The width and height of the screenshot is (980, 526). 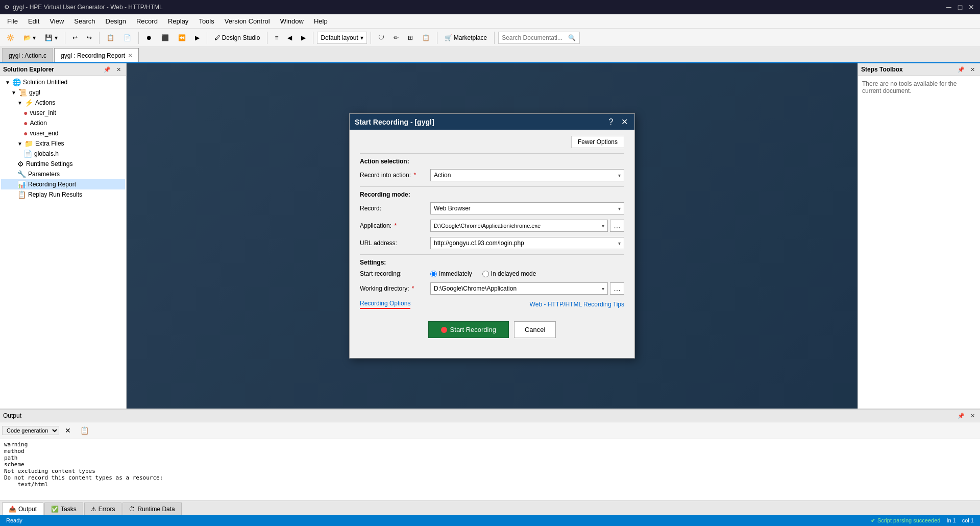 I want to click on paste-button: 📄, so click(x=128, y=38).